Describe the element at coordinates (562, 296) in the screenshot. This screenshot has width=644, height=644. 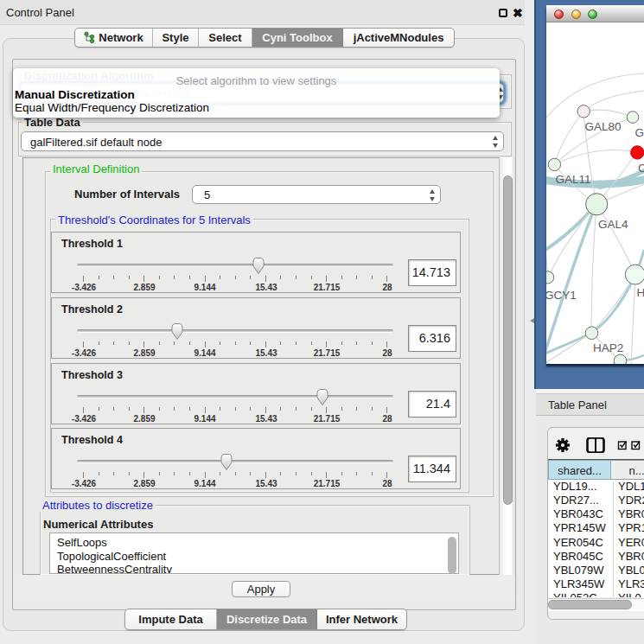
I see `svg-text: GCY1` at that location.